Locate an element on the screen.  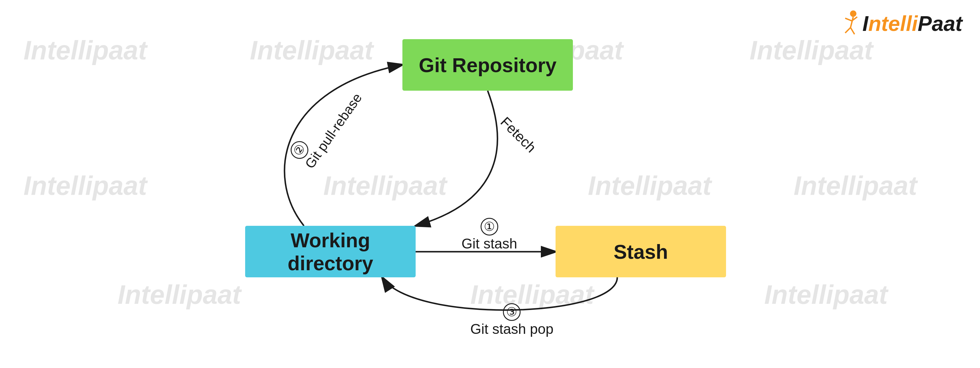
watermark-6: Intellipaat is located at coordinates (385, 186).